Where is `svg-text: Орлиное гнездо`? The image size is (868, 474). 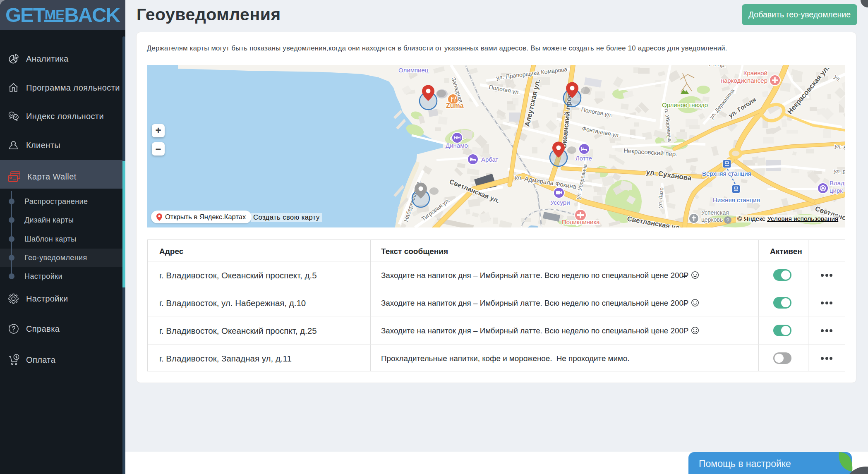
svg-text: Орлиное гнездо is located at coordinates (685, 105).